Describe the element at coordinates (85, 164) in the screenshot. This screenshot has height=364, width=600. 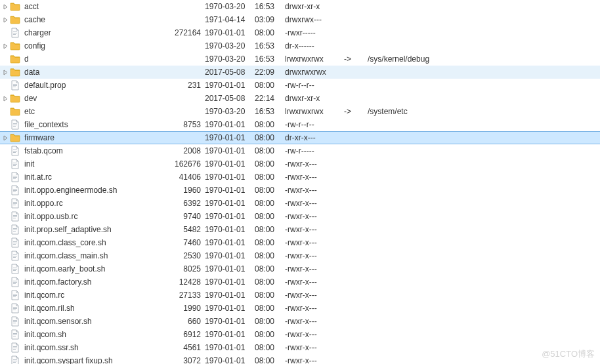
I see `name-cell: init` at that location.